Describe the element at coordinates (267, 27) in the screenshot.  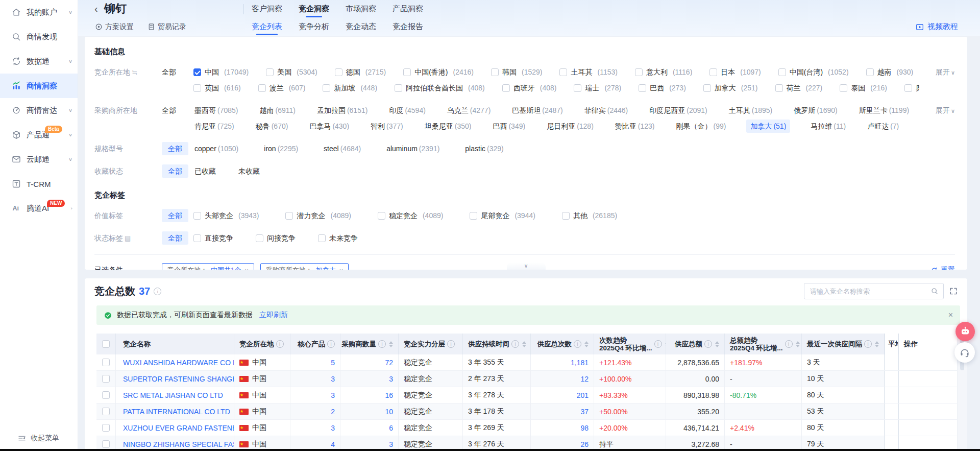
I see `subtab-竞企列表: 竞企列表` at that location.